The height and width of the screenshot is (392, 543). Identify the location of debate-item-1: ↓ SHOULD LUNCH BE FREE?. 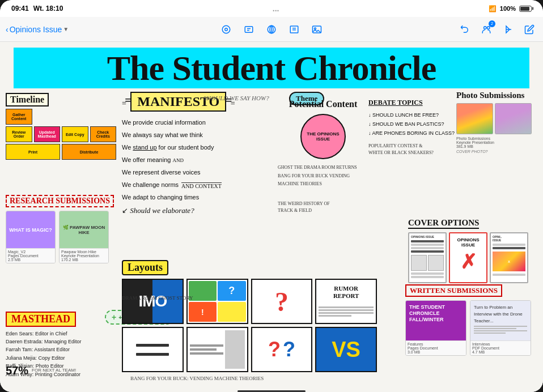
(413, 115).